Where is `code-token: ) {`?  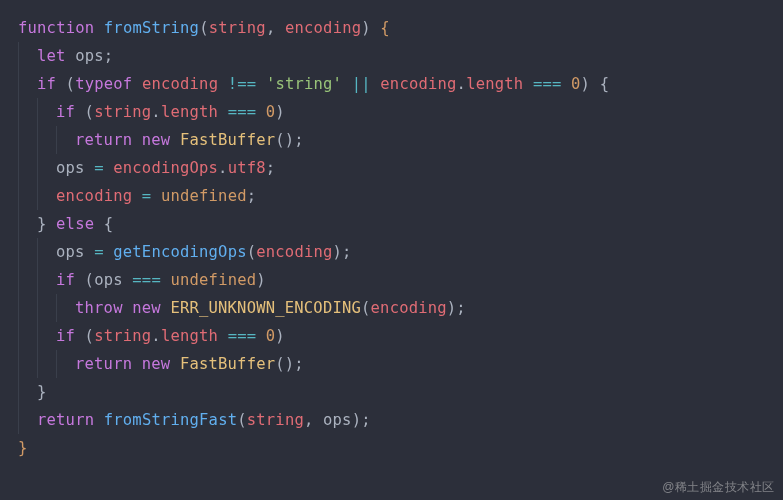
code-token: ) { is located at coordinates (596, 84).